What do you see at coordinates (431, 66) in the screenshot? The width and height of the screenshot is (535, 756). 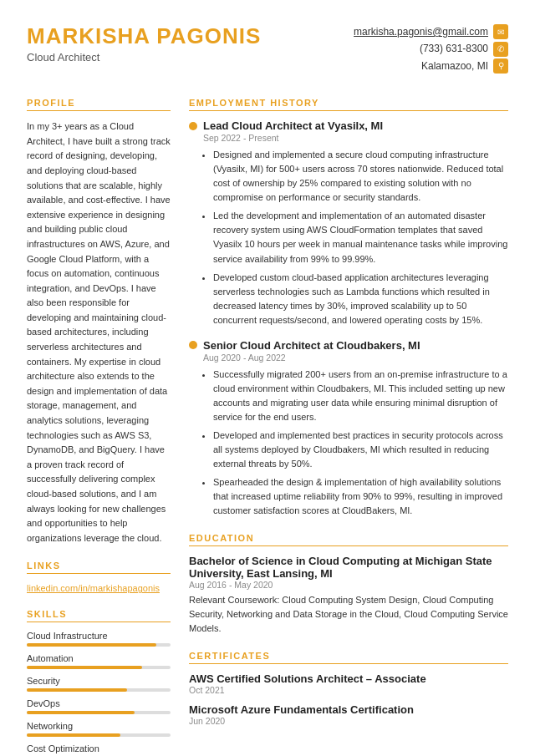 I see `location-row: Kalamazoo, MI ⚲` at bounding box center [431, 66].